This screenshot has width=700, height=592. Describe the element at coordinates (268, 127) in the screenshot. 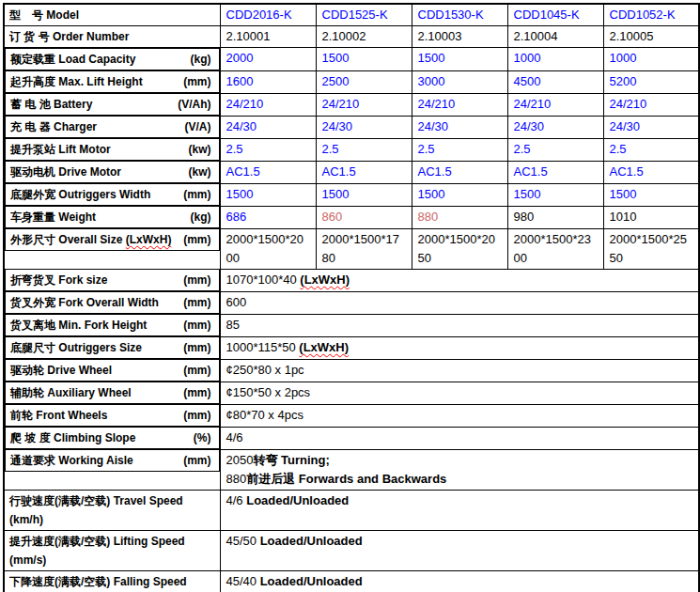

I see `value-cell-charger-col1: 24/30` at that location.